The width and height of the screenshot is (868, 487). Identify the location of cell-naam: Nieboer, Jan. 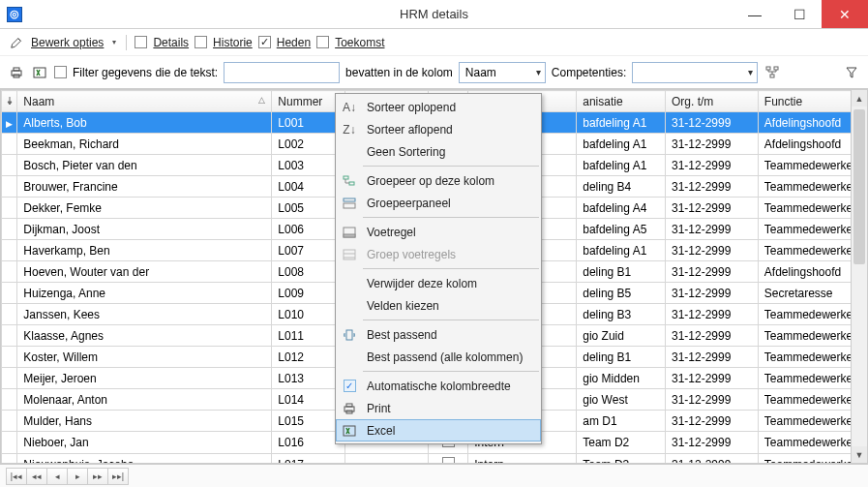
(145, 443).